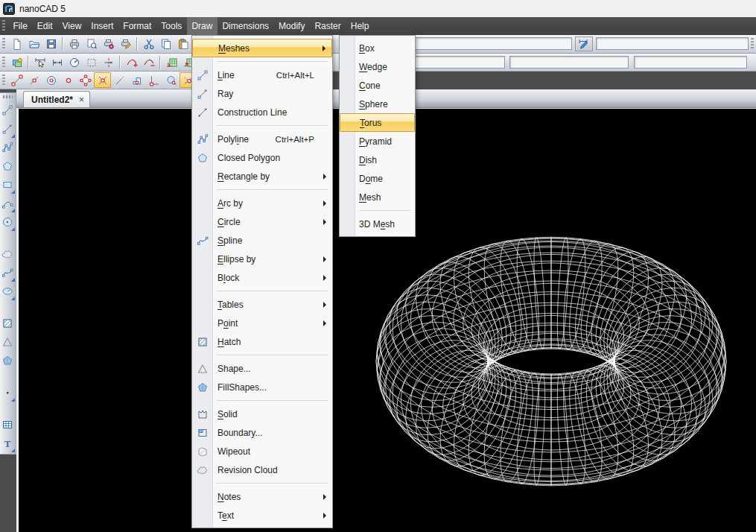  I want to click on meshes-submenu-item-box: Box, so click(377, 48).